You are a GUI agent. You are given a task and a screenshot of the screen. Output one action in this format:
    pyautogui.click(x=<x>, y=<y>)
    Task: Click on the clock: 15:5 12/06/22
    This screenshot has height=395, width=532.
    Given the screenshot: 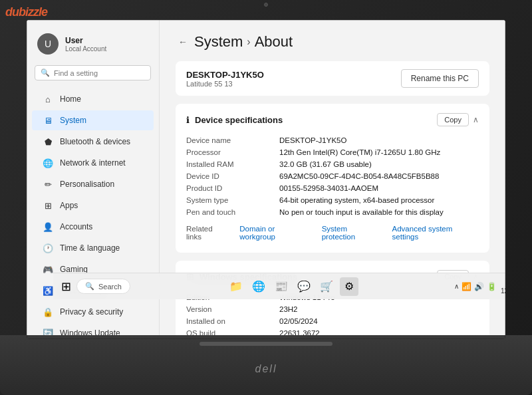 What is the action you would take?
    pyautogui.click(x=503, y=287)
    